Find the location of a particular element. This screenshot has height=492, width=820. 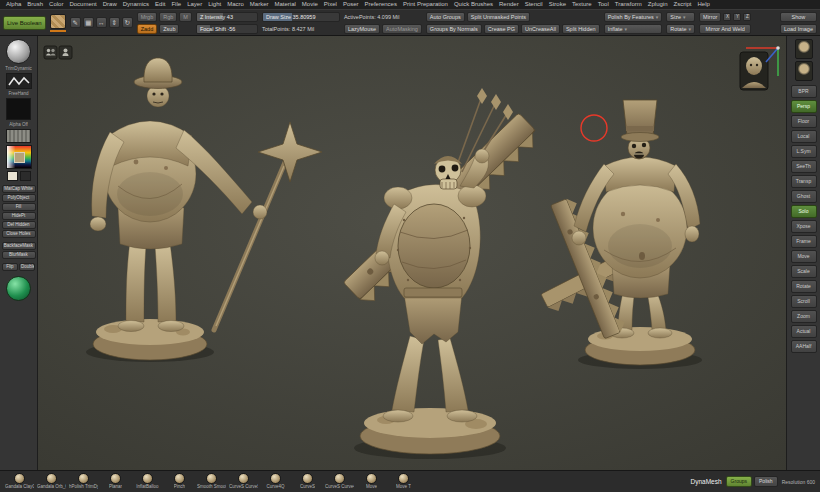

left-shelf-button: Del Hidden is located at coordinates (19, 225).